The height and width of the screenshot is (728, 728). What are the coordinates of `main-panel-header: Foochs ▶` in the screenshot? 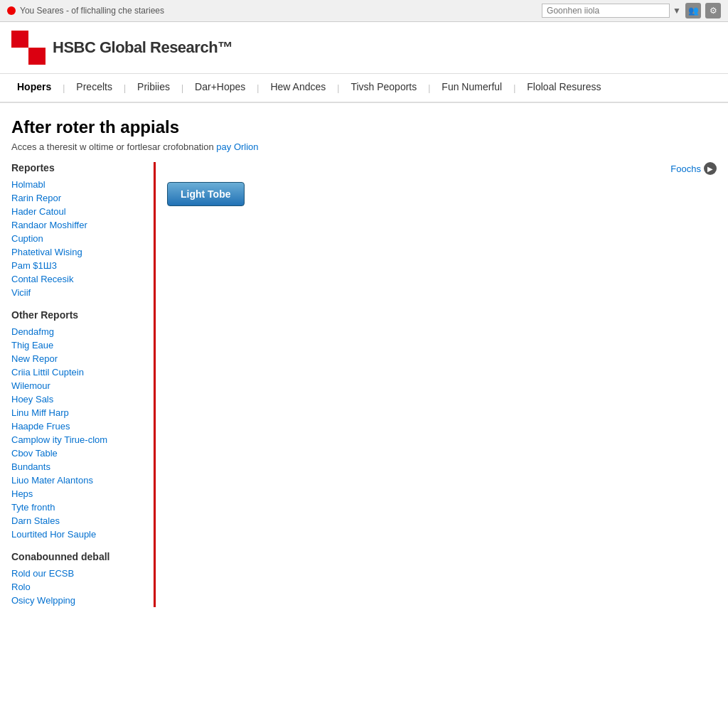 It's located at (442, 168).